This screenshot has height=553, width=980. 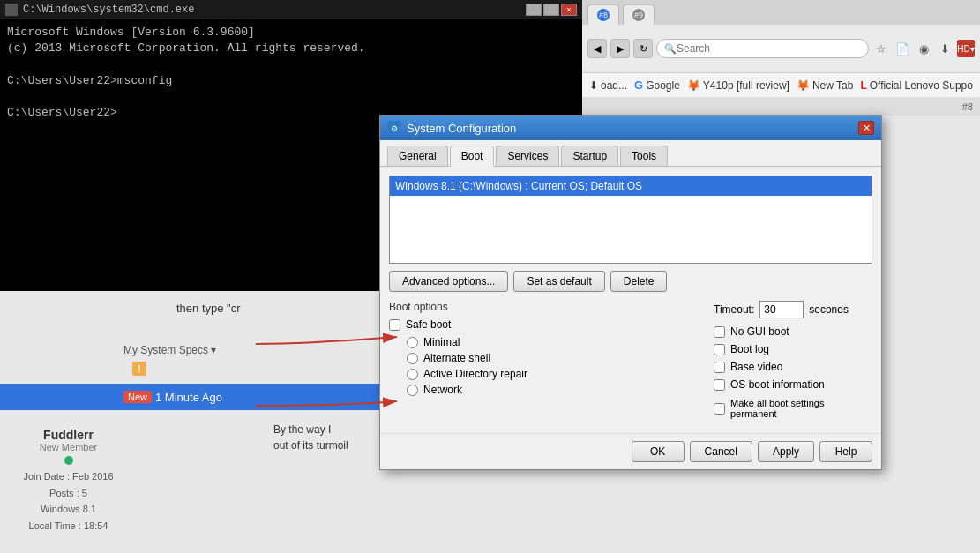 I want to click on cmd-title: C:\Windows\system32\cmd.exe, so click(x=108, y=10).